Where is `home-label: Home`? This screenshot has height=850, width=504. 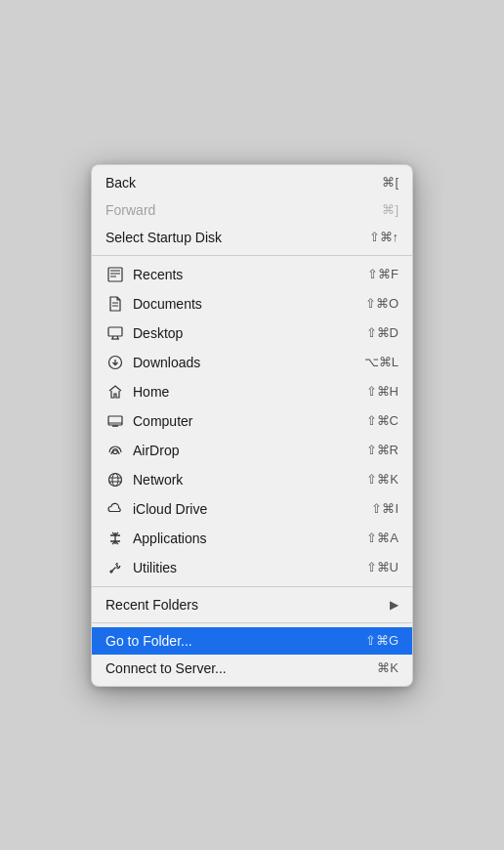
home-label: Home is located at coordinates (150, 392).